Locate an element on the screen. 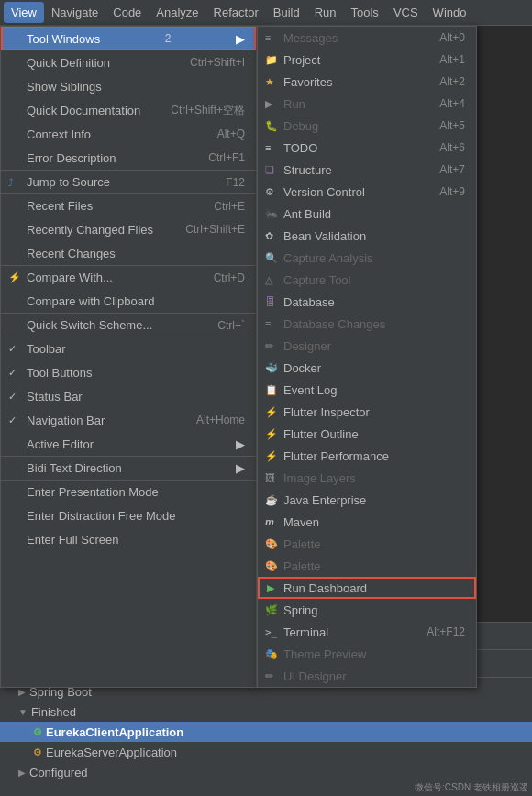  sub-todo: ≡ TODO Alt+6 is located at coordinates (367, 148).